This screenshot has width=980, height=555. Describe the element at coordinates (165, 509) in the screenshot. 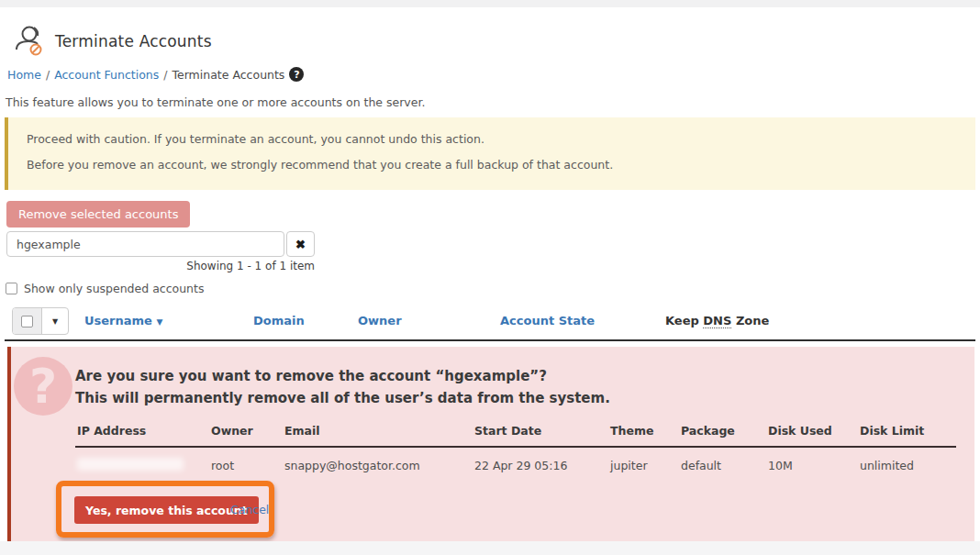

I see `annotation-highlight-box: Yes, remove this account Cancel` at that location.